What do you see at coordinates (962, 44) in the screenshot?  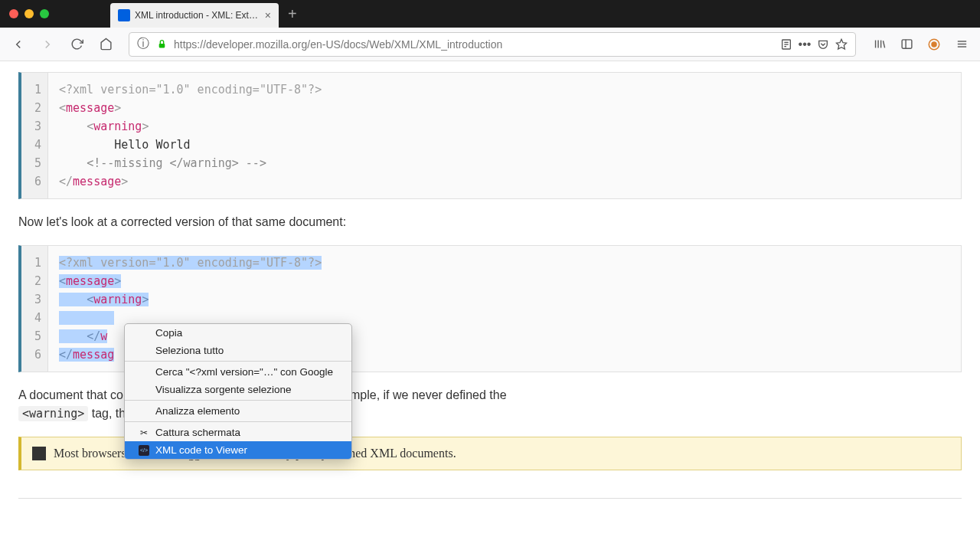 I see `menu-icon` at bounding box center [962, 44].